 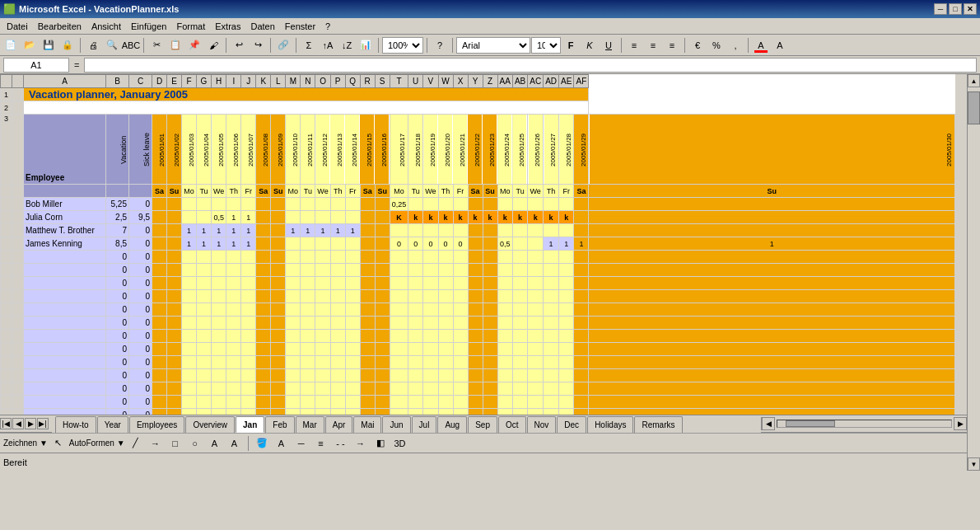 I want to click on tab-overview: Overview, so click(x=210, y=424).